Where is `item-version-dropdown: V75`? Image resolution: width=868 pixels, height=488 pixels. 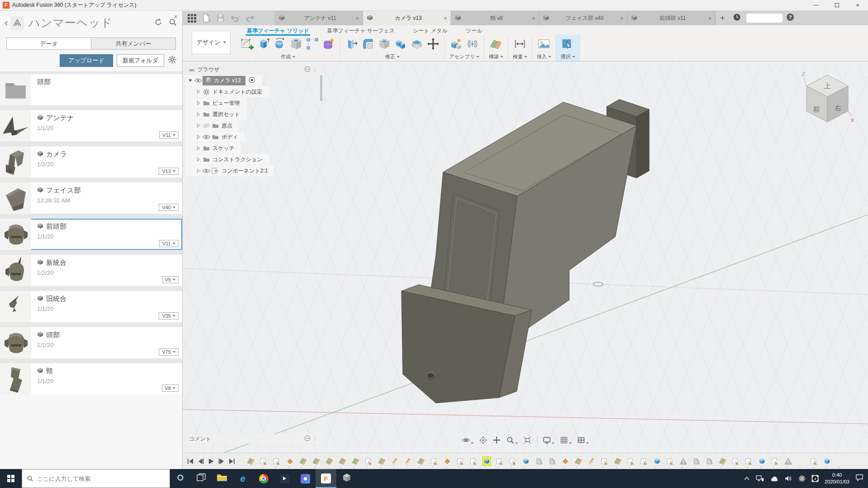
item-version-dropdown: V75 is located at coordinates (169, 352).